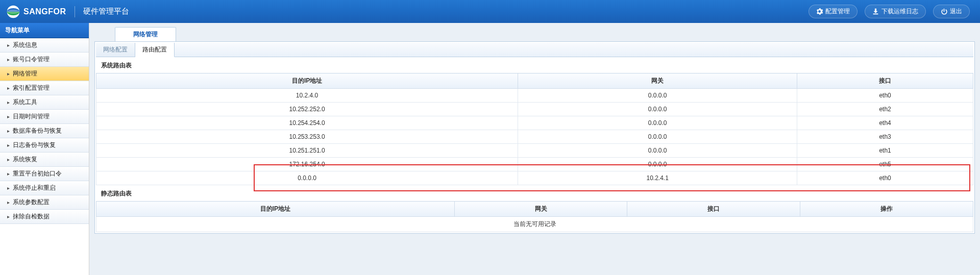 Image resolution: width=980 pixels, height=275 pixels. I want to click on brand-block: SANGFOR 硬件管理平台, so click(67, 12).